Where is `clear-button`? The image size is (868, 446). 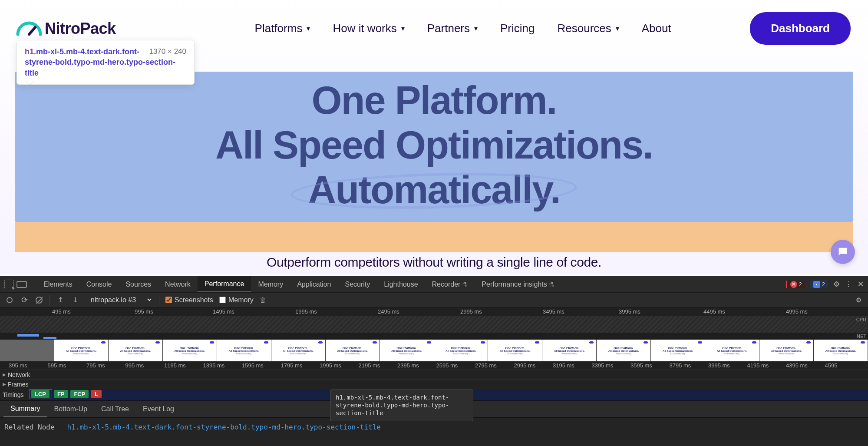 clear-button is located at coordinates (39, 300).